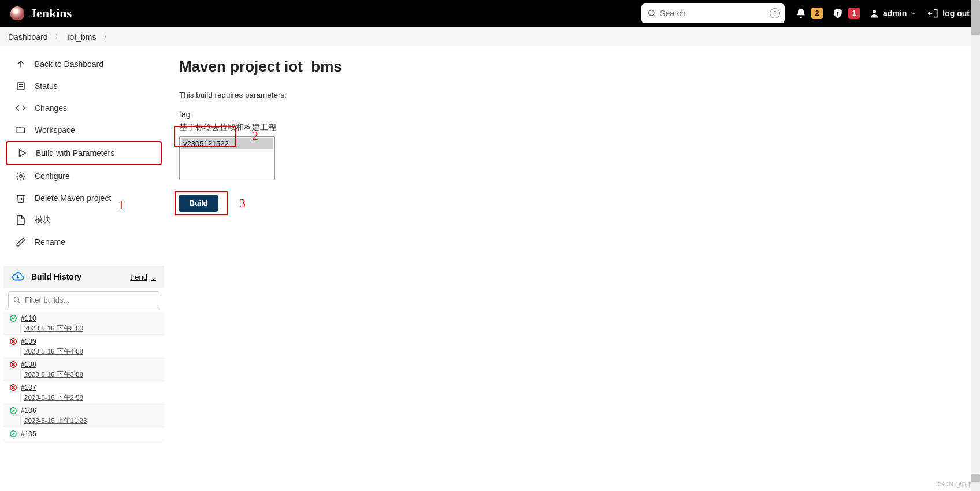  I want to click on build-row: #1062023-5-16 上午11:23, so click(84, 416).